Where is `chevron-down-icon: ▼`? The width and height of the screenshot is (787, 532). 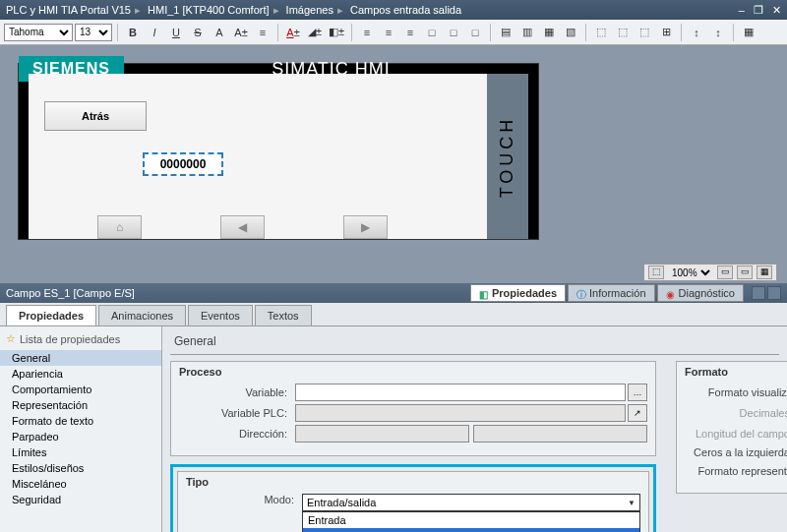 chevron-down-icon: ▼ is located at coordinates (632, 503).